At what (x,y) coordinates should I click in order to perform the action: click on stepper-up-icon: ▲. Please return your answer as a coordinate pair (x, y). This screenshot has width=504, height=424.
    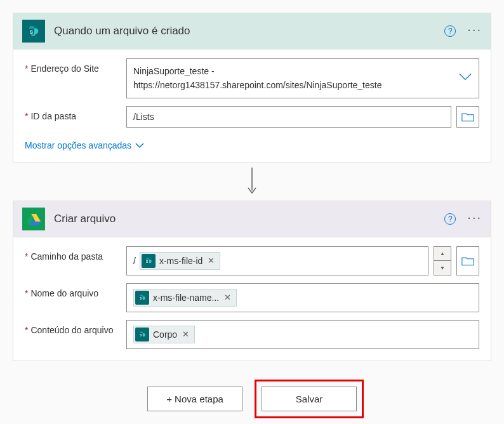
    Looking at the image, I should click on (442, 254).